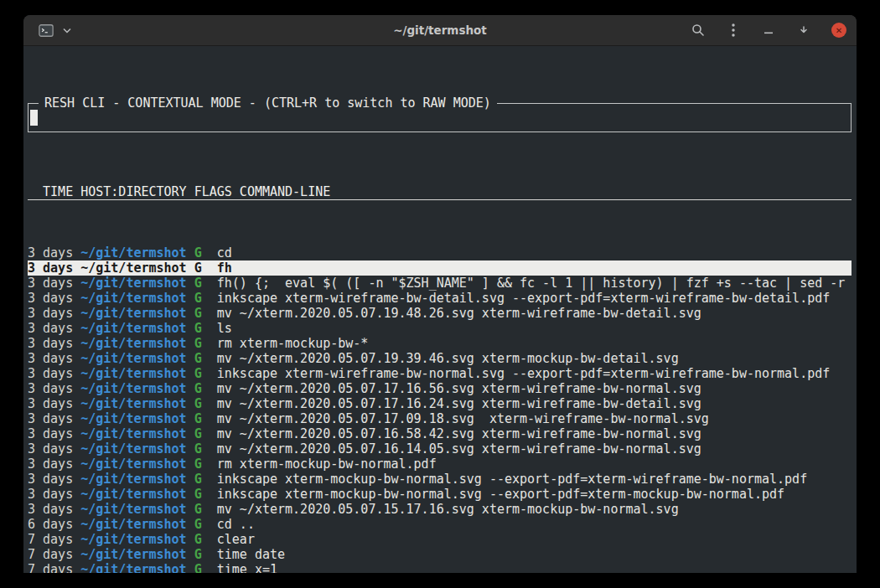  Describe the element at coordinates (247, 568) in the screenshot. I see `row-command: time x=1` at that location.